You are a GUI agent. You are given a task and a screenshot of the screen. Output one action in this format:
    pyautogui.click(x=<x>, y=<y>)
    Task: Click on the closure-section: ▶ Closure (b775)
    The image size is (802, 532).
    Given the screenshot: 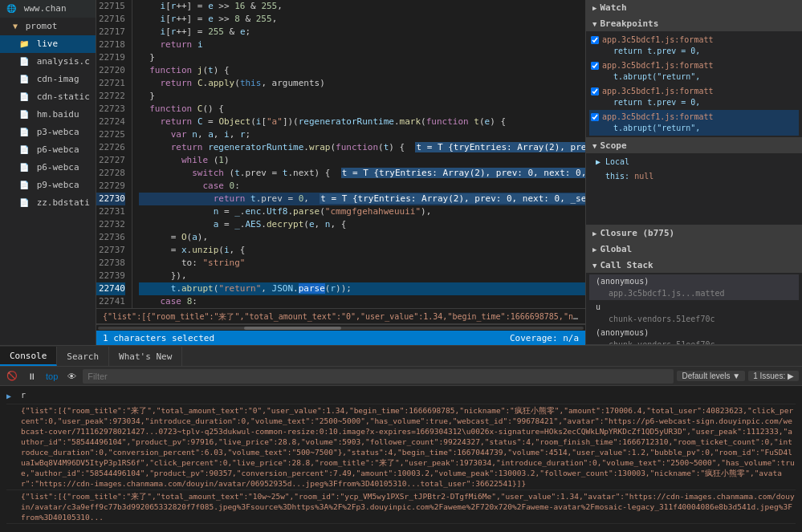 What is the action you would take?
    pyautogui.click(x=694, y=234)
    